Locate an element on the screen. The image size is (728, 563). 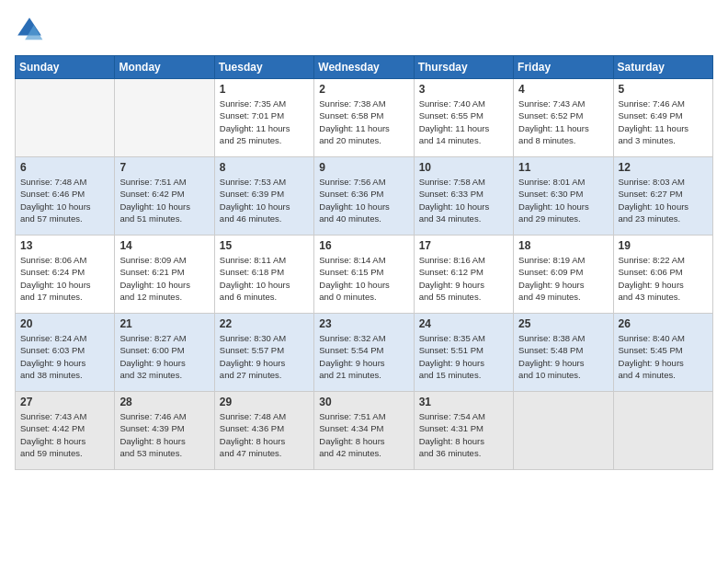
day-header-sunday: Sunday is located at coordinates (65, 68).